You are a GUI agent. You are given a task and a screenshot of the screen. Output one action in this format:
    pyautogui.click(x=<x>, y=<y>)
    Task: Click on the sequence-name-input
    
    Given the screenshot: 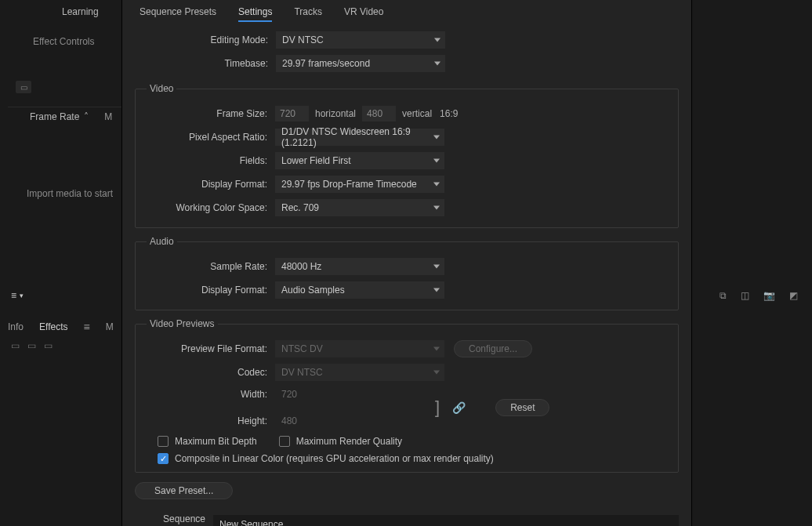 What is the action you would take?
    pyautogui.click(x=446, y=521)
    